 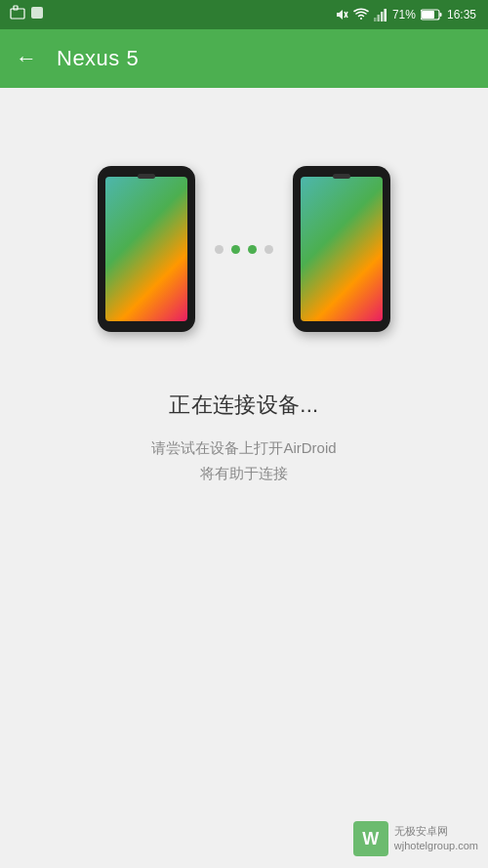 What do you see at coordinates (436, 840) in the screenshot?
I see `watermark-text: 无极安卓网 wjhotelgroup.com` at bounding box center [436, 840].